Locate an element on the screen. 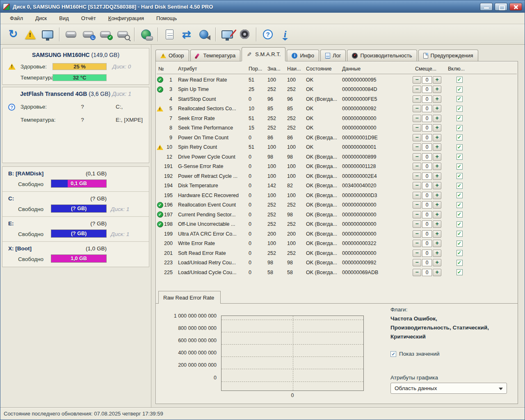 This screenshot has height=420, width=525. menu-item-1: Диск is located at coordinates (41, 18).